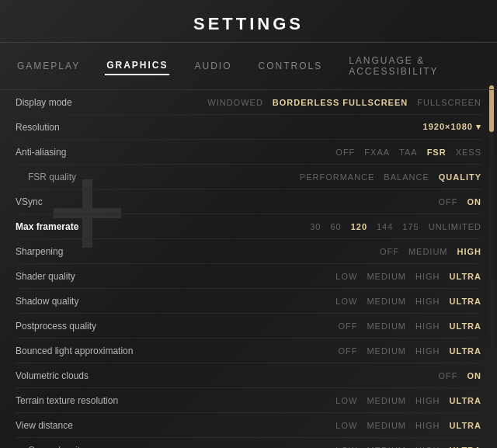 The width and height of the screenshot is (497, 448). I want to click on opt-120: 120, so click(359, 227).